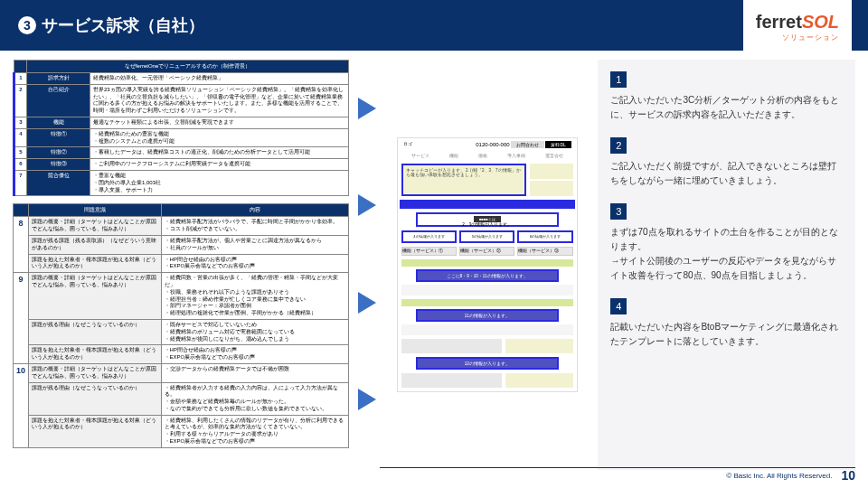 The width and height of the screenshot is (868, 488). Describe the element at coordinates (528, 145) in the screenshot. I see `mock-contact-btn: お問合わせ` at that location.